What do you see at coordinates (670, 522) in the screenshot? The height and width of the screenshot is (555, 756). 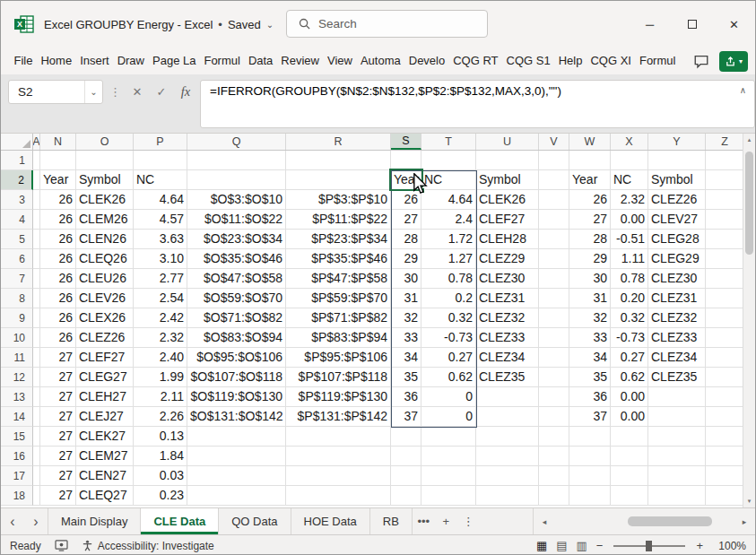 I see `horizontal-scrollbar-thumb` at bounding box center [670, 522].